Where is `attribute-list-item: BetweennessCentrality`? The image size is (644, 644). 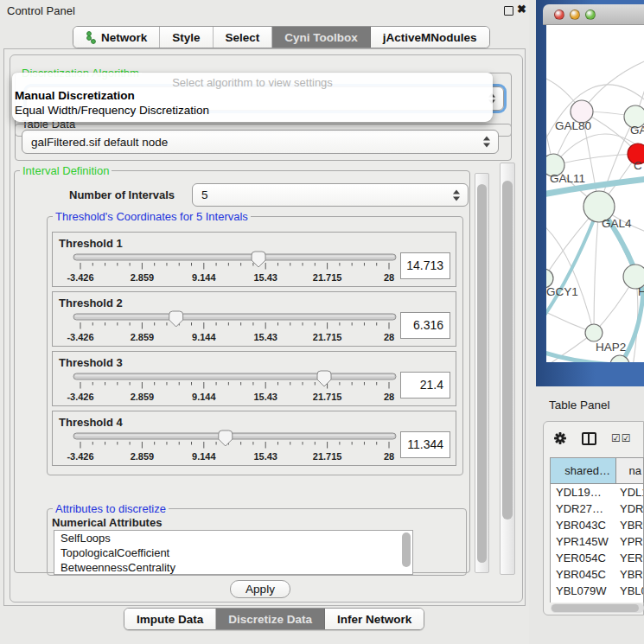
attribute-list-item: BetweennessCentrality is located at coordinates (233, 567).